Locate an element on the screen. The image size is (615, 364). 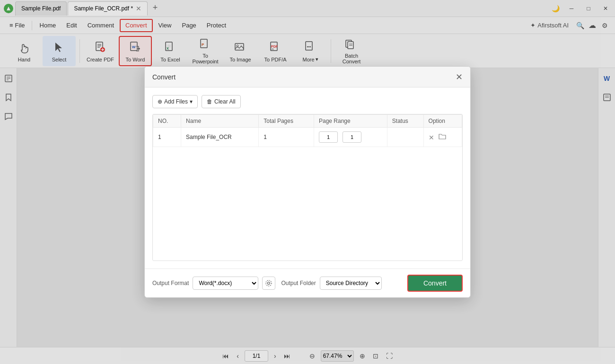
files-table: NO. Name Total Pages Page Range Status O… is located at coordinates (308, 130).